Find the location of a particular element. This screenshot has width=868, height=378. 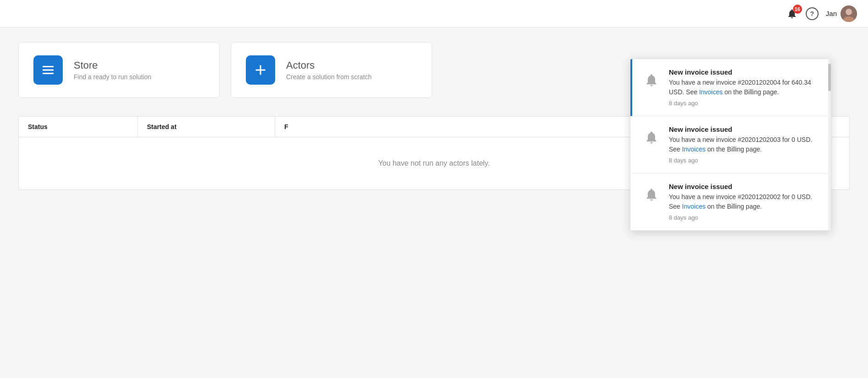

actors-card-icon is located at coordinates (260, 70).